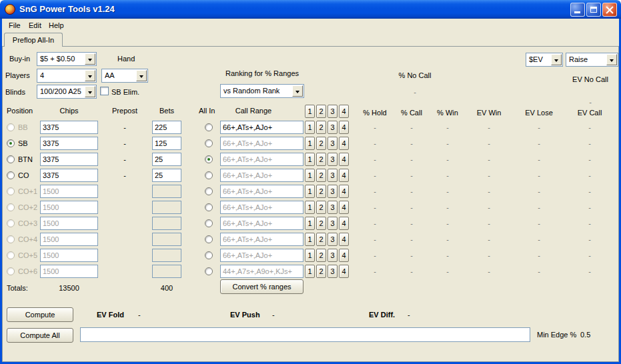 The image size is (621, 364). What do you see at coordinates (67, 59) in the screenshot?
I see `buyin-select: $5 + $0.50` at bounding box center [67, 59].